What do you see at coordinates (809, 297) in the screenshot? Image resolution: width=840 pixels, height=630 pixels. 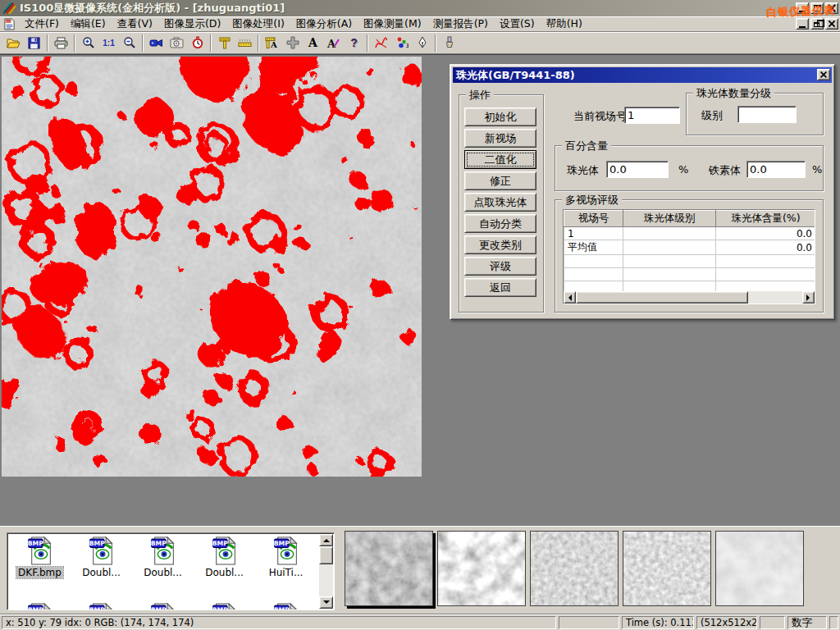 I see `scroll-right-button` at bounding box center [809, 297].